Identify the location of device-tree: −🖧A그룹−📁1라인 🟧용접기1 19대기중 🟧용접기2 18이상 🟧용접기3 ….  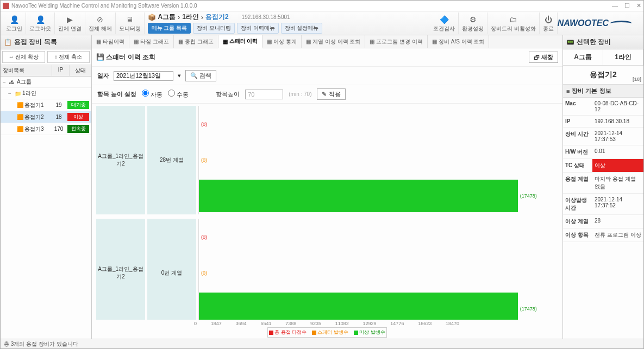
(46, 106).